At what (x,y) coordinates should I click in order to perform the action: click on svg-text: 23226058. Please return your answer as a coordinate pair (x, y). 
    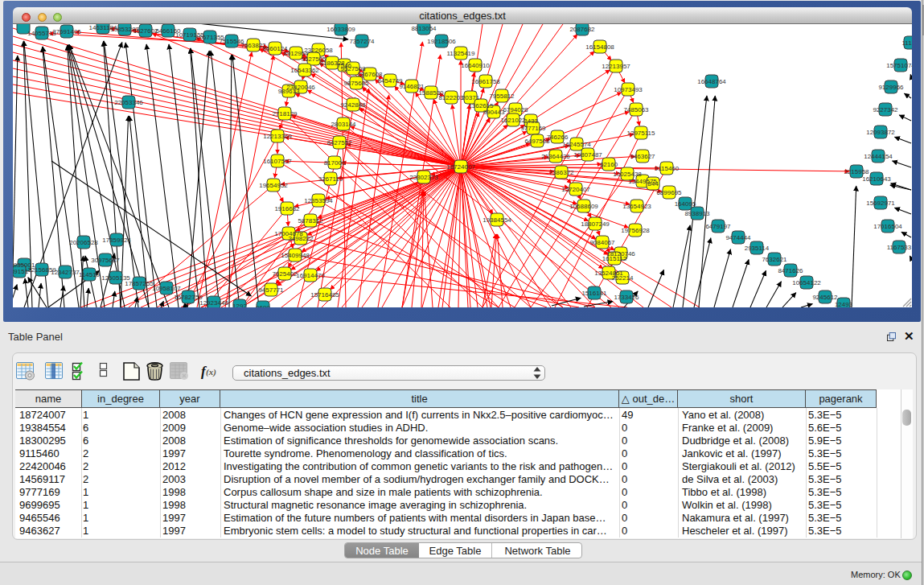
    Looking at the image, I should click on (318, 50).